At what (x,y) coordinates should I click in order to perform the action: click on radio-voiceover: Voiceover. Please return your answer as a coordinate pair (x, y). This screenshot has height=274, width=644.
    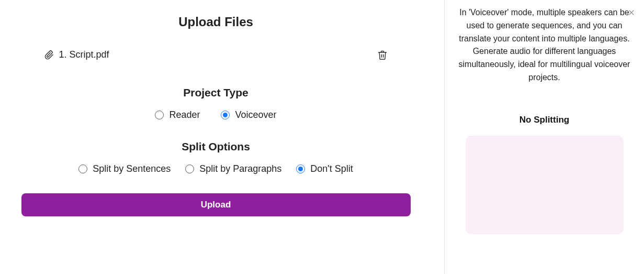
    Looking at the image, I should click on (248, 115).